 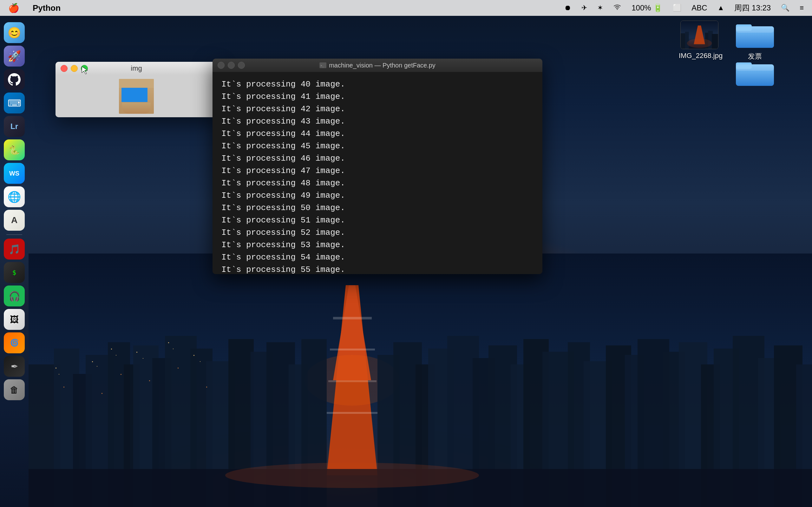 What do you see at coordinates (377, 146) in the screenshot?
I see `terminal-line-5: It`s processing 45 image.` at bounding box center [377, 146].